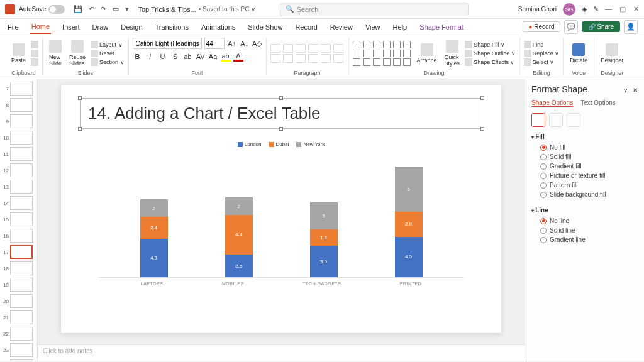 The image size is (644, 362). What do you see at coordinates (585, 210) in the screenshot?
I see `line-section: Line` at bounding box center [585, 210].